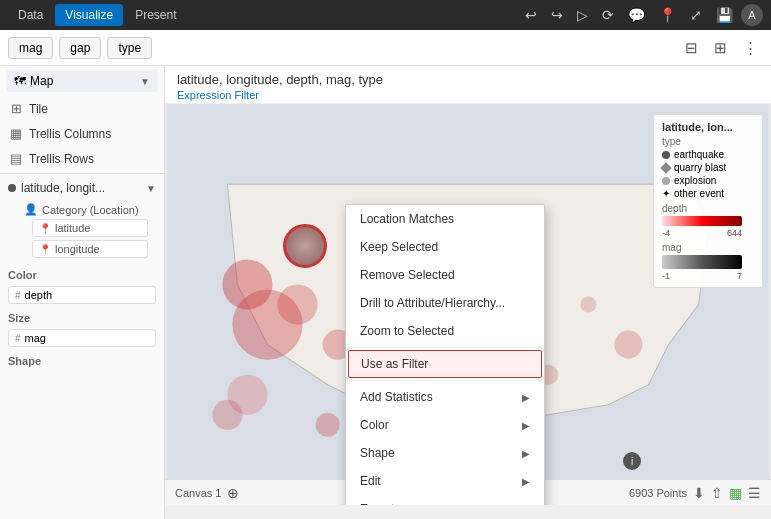 The width and height of the screenshot is (771, 519). Describe the element at coordinates (445, 425) in the screenshot. I see `ctx-color: Color ▶` at that location.